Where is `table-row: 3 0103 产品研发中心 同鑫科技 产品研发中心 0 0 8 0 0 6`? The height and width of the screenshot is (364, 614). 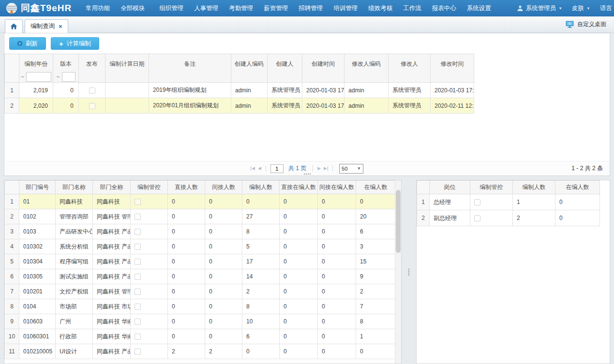 table-row: 3 0103 产品研发中心 同鑫科技 产品研发中心 0 0 8 0 0 6 is located at coordinates (200, 232).